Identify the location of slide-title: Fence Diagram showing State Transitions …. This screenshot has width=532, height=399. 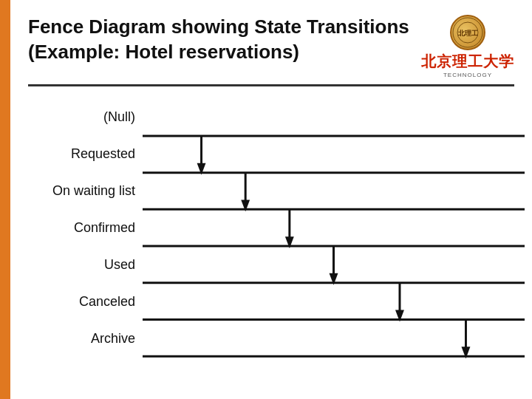
(219, 40).